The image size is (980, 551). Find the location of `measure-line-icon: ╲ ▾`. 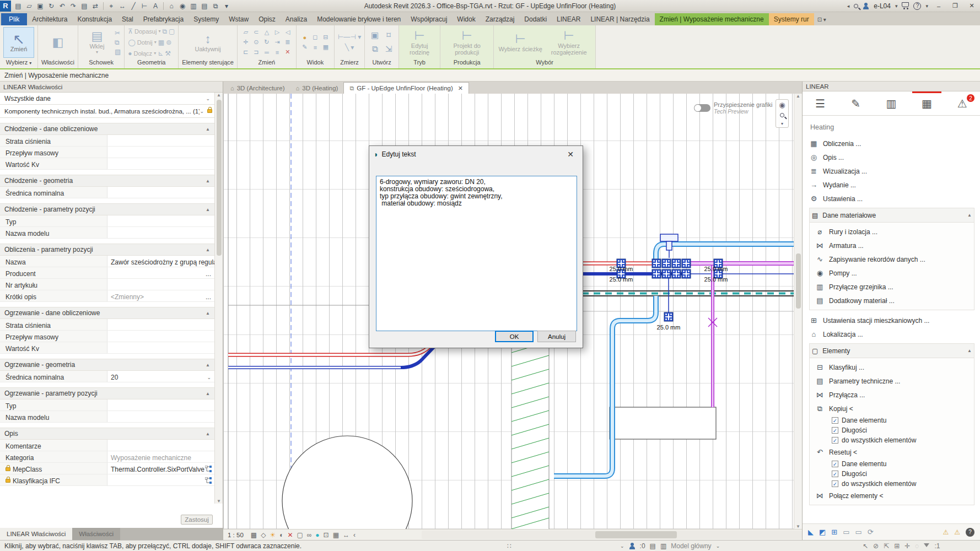

measure-line-icon: ╲ ▾ is located at coordinates (349, 47).